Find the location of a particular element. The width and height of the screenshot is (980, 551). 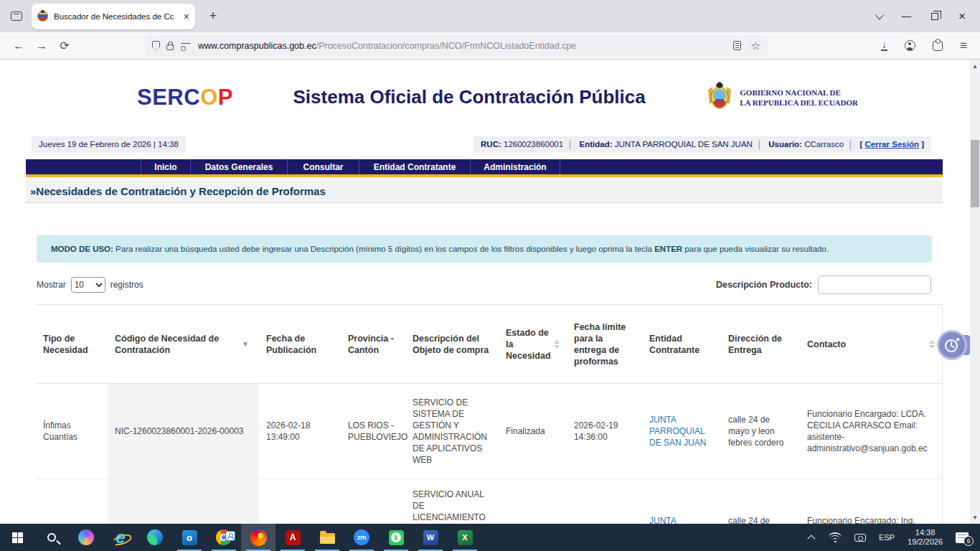

forward-button: → is located at coordinates (42, 46).